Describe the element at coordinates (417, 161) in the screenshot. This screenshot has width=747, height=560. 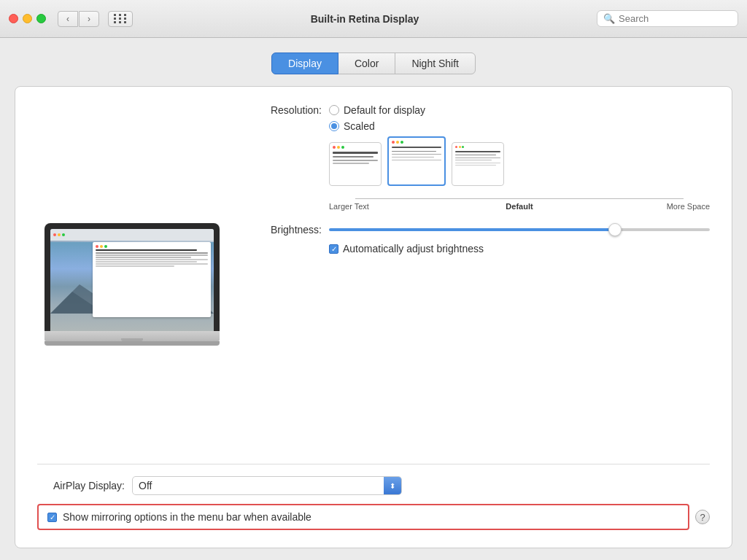
I see `scale-preview-default` at that location.